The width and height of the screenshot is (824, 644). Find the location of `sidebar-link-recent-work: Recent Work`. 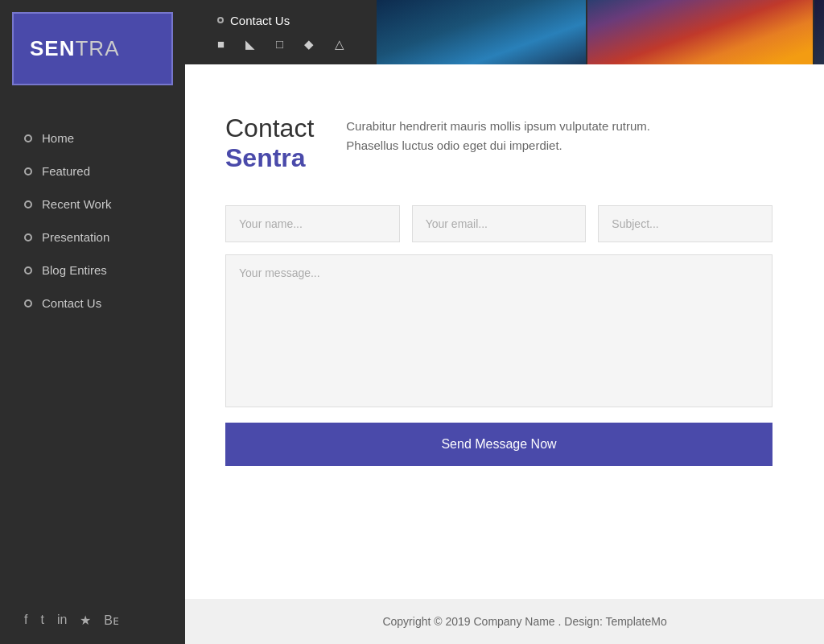

sidebar-link-recent-work: Recent Work is located at coordinates (76, 204).